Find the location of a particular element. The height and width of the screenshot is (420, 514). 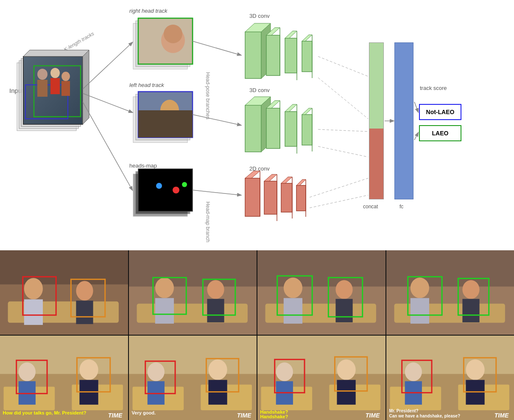

head-pose-branch-label: Head-pose branches is located at coordinates (208, 96).